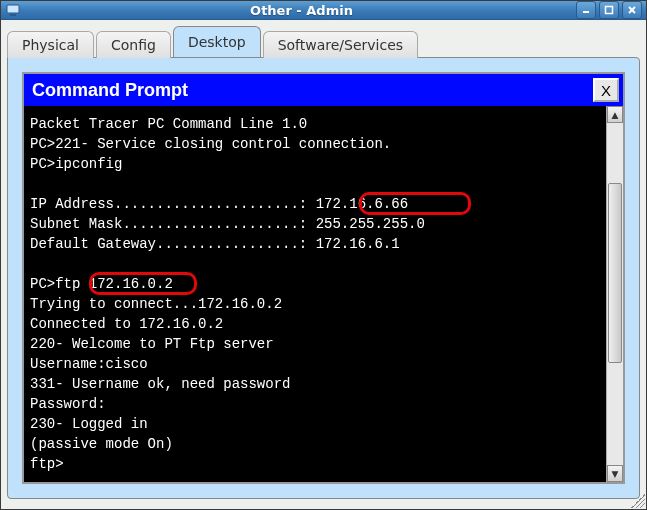 The height and width of the screenshot is (510, 647). I want to click on app-icon, so click(13, 10).